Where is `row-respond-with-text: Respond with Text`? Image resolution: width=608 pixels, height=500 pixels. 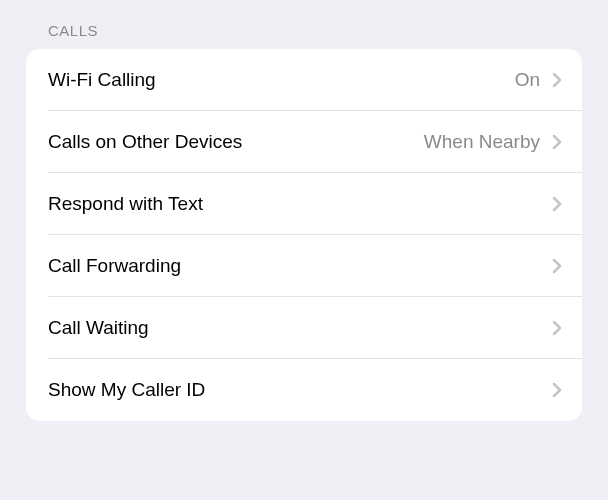 row-respond-with-text: Respond with Text is located at coordinates (304, 204).